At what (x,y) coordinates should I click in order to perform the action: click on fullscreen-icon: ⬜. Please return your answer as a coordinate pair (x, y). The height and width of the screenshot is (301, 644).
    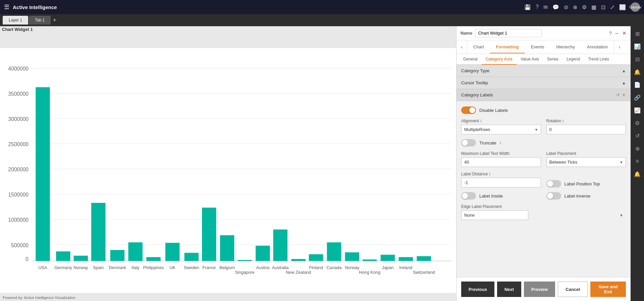
    Looking at the image, I should click on (623, 7).